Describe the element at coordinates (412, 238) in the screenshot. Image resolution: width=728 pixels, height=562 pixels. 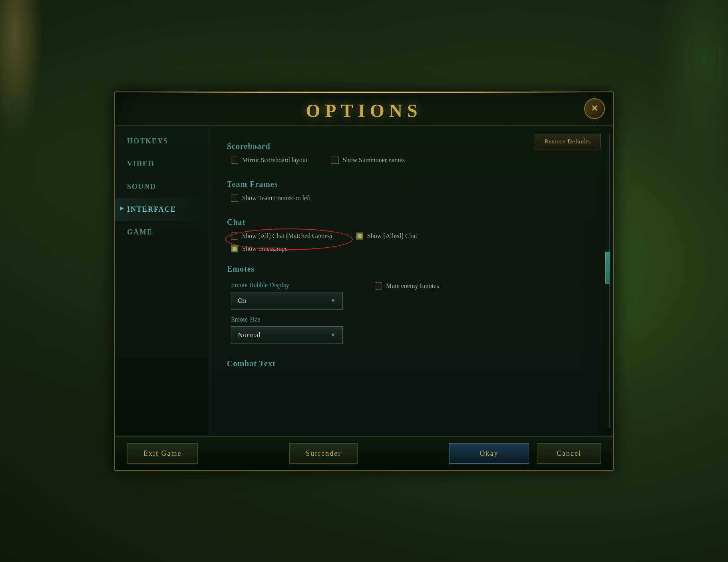
I see `chat-top-row: Show [All] Chat (Matched Games) Show [Al…` at that location.